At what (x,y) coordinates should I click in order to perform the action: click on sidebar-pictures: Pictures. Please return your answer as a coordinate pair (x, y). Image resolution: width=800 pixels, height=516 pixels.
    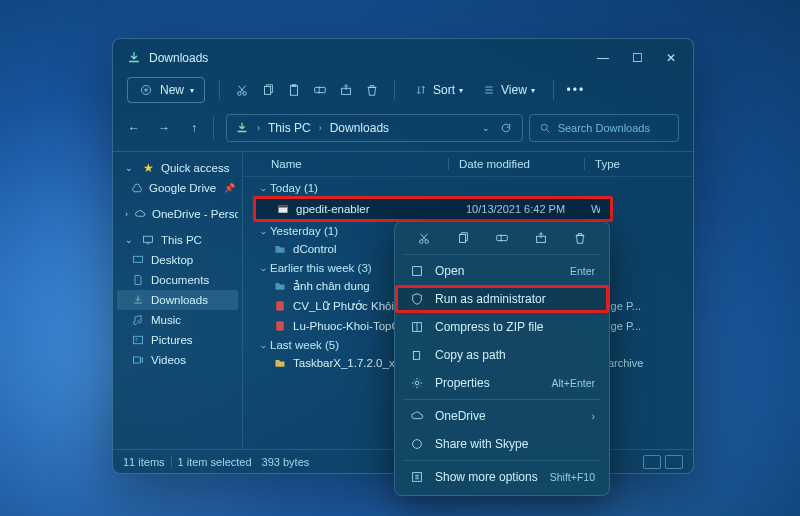
    Looking at the image, I should click on (178, 340).